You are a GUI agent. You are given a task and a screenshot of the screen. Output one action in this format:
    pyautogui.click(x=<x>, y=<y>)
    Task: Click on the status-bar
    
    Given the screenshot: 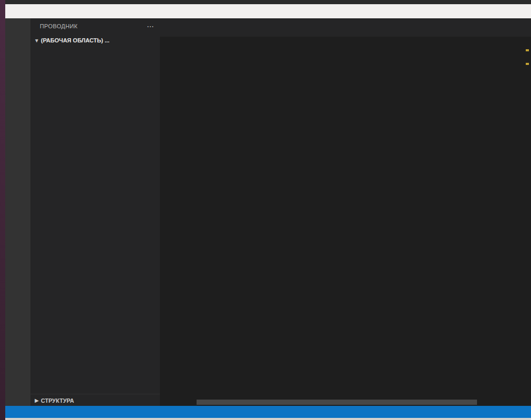 What is the action you would take?
    pyautogui.click(x=268, y=412)
    